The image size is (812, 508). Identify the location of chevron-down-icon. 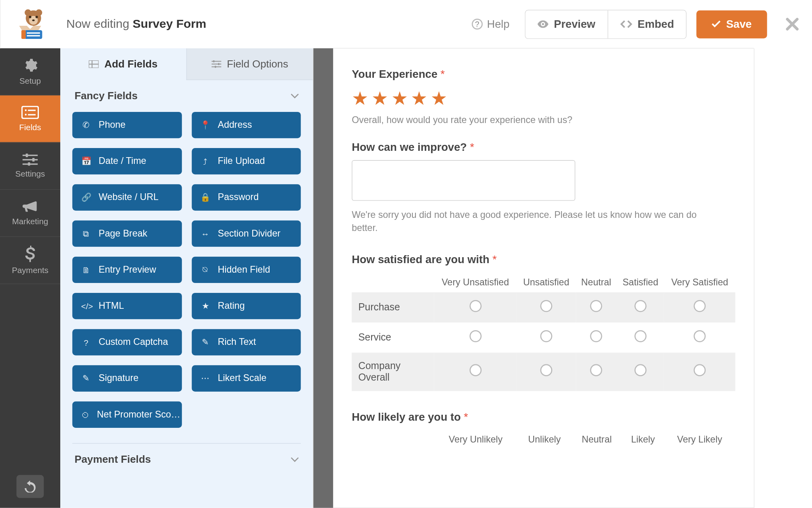
(295, 460).